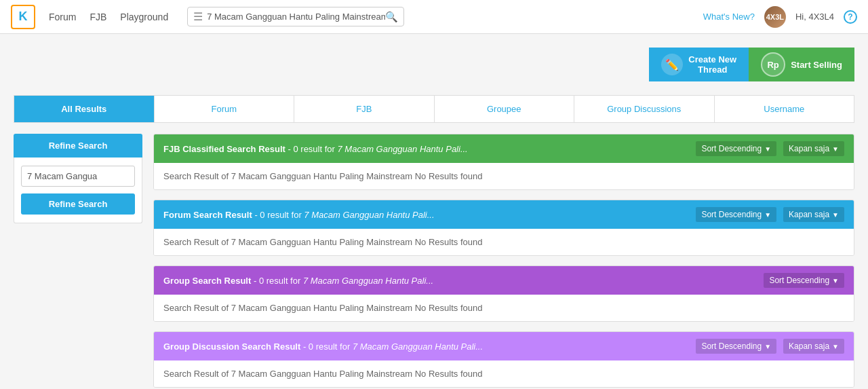 The width and height of the screenshot is (868, 389). I want to click on fjb-time-arrow: ▼, so click(835, 149).